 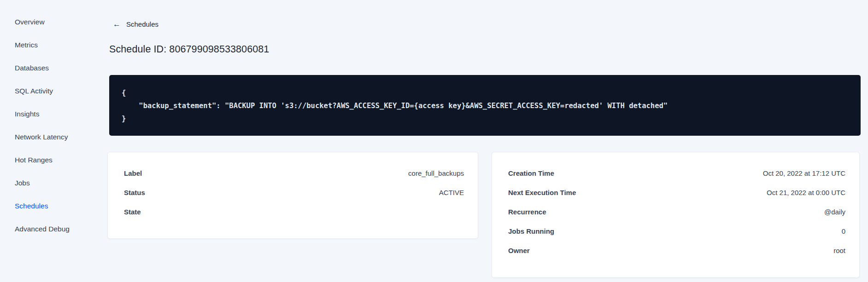 I want to click on row-label: Jobs Running, so click(x=531, y=231).